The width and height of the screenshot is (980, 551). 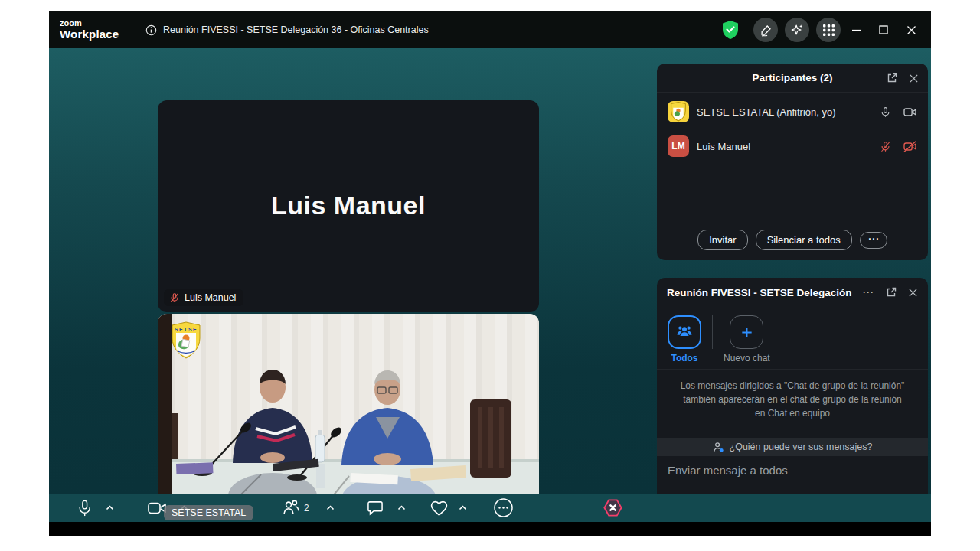 I want to click on leave-meeting-button, so click(x=612, y=508).